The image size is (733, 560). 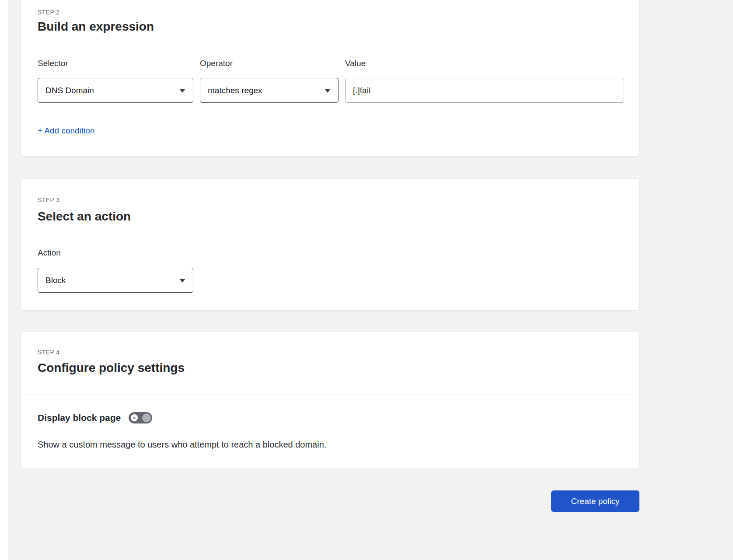 What do you see at coordinates (595, 501) in the screenshot?
I see `create-policy-button: Create policy` at bounding box center [595, 501].